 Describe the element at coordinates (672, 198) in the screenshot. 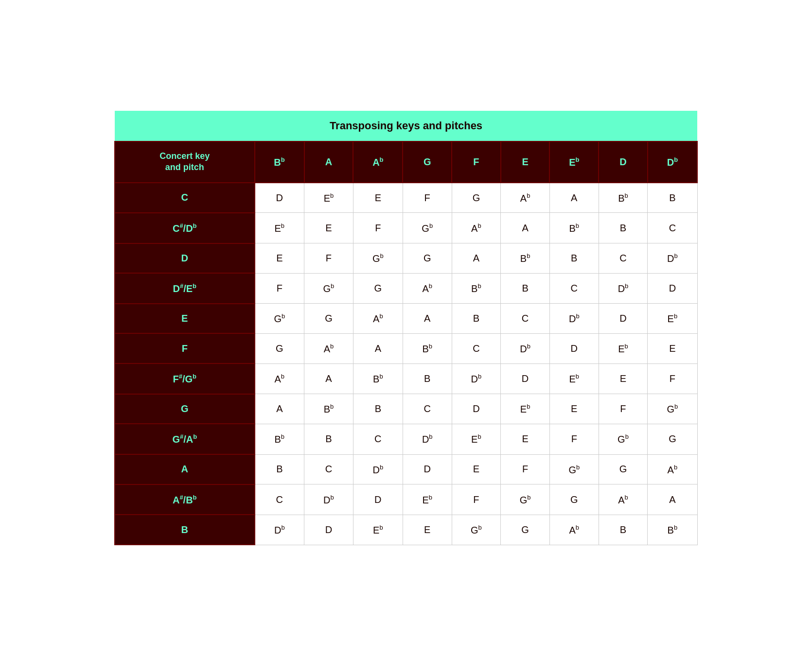

I see `cell-0-8: B` at that location.